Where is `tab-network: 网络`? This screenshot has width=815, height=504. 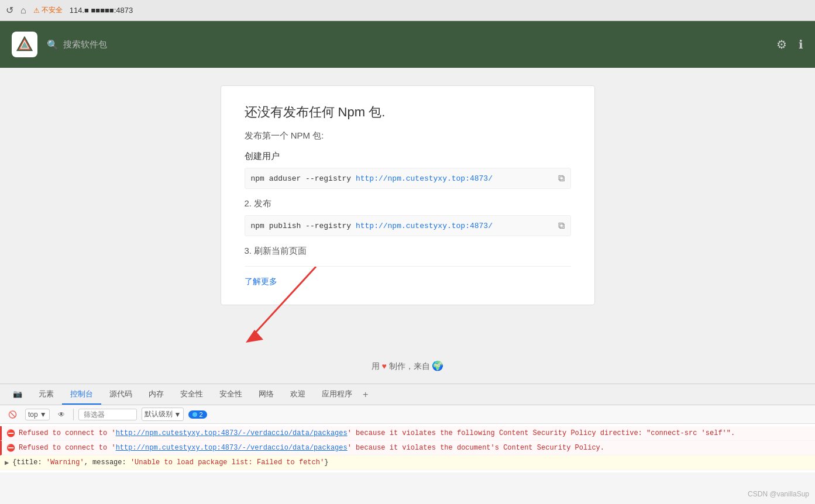 tab-network: 网络 is located at coordinates (266, 394).